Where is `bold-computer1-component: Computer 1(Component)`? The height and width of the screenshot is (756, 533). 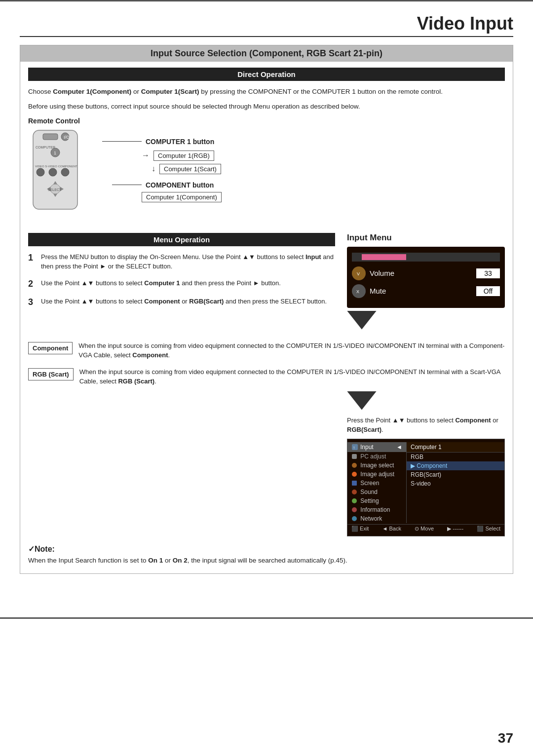 bold-computer1-component: Computer 1(Component) is located at coordinates (92, 92).